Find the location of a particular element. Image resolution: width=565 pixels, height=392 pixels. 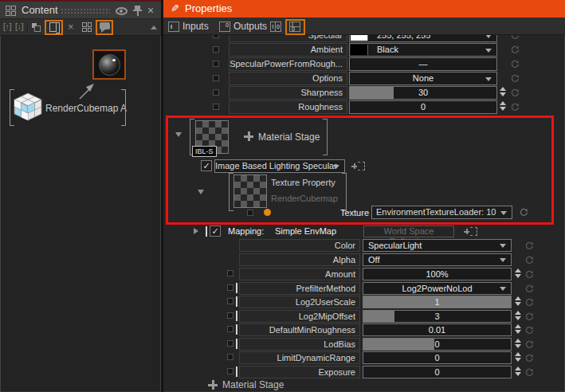

row-value: 0 is located at coordinates (437, 372).